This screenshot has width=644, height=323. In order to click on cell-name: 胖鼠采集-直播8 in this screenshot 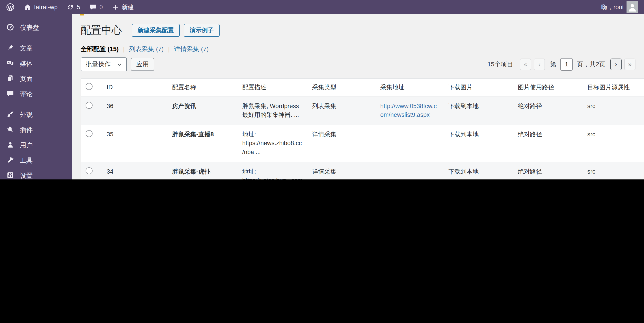, I will do `click(202, 143)`.